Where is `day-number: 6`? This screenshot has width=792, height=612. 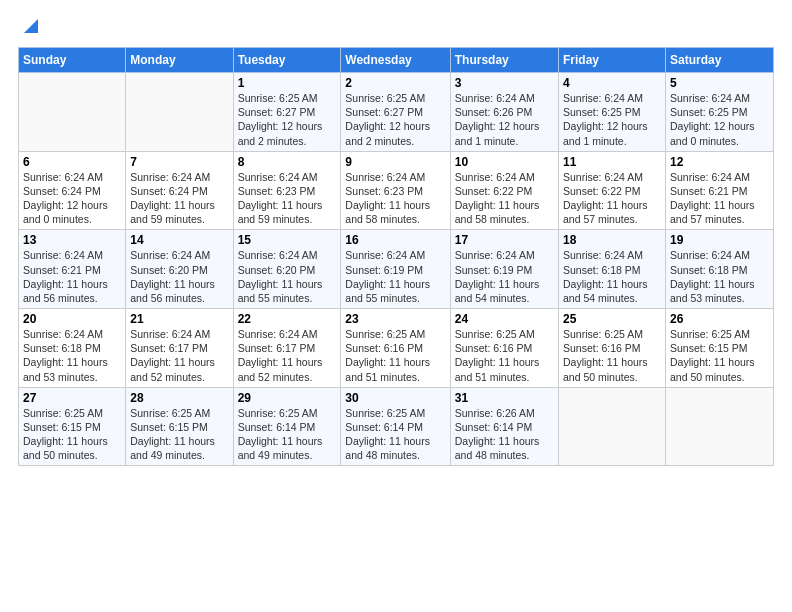
day-number: 6 is located at coordinates (72, 162).